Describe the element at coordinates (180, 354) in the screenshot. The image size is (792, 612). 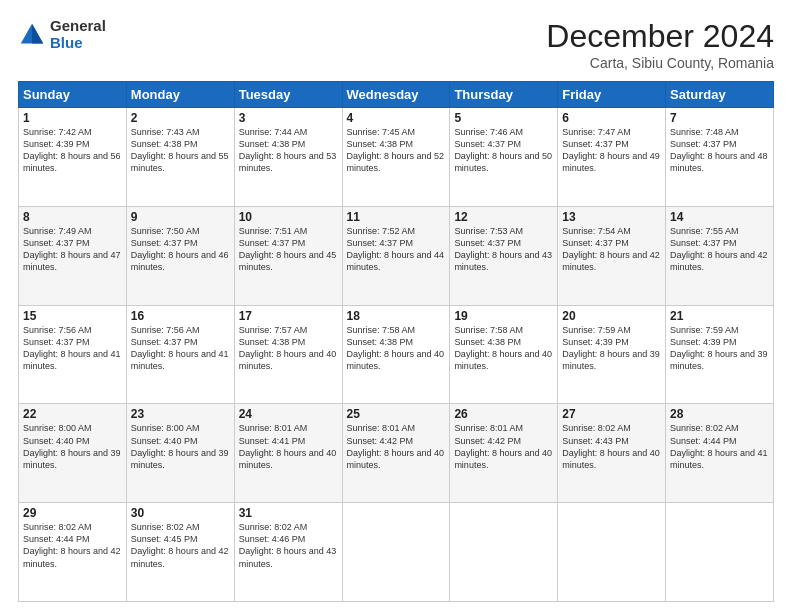
I see `calendar-cell: 16Sunrise: 7:56 AMSunset: 4:37 PMDayligh…` at that location.